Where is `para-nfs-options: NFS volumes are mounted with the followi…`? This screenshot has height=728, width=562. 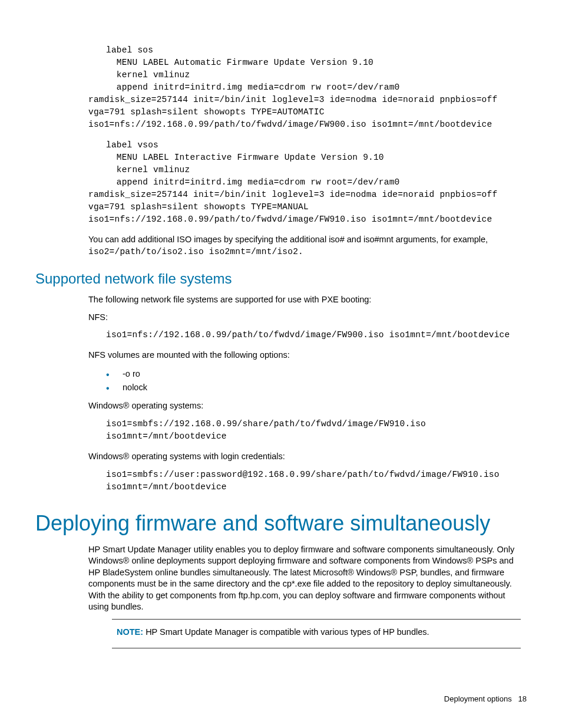
para-nfs-options: NFS volumes are mounted with the followi… is located at coordinates (305, 355).